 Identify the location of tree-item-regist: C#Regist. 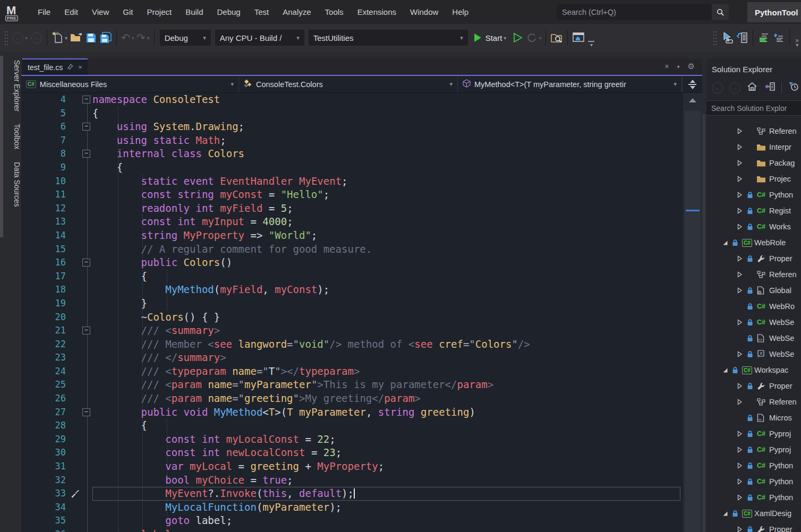
(754, 211).